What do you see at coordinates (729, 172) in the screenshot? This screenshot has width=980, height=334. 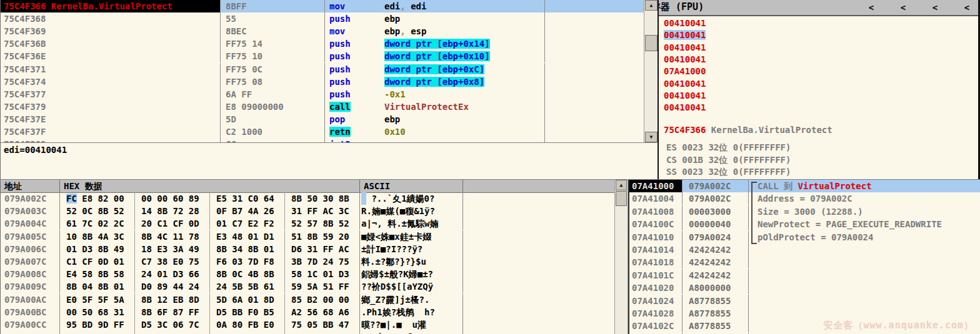 I see `segment-register-row: SS 0023 32位 0(FFFFFFFF)` at bounding box center [729, 172].